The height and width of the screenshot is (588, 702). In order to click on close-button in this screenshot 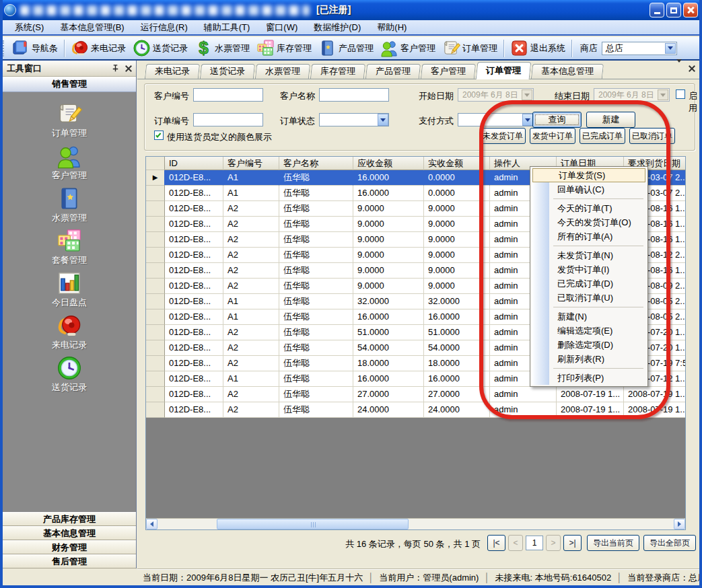, I will do `click(691, 10)`.